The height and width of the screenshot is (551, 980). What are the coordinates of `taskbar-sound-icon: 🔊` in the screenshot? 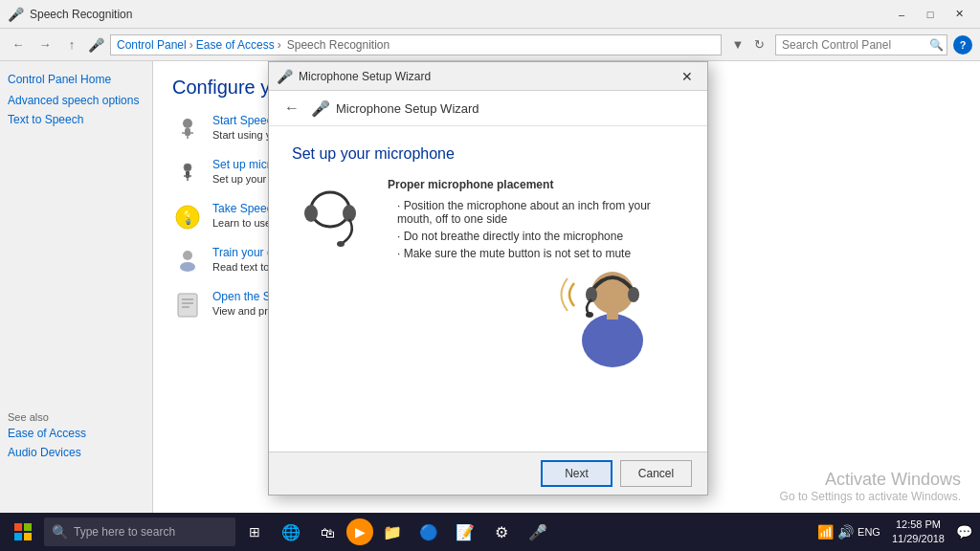 It's located at (846, 532).